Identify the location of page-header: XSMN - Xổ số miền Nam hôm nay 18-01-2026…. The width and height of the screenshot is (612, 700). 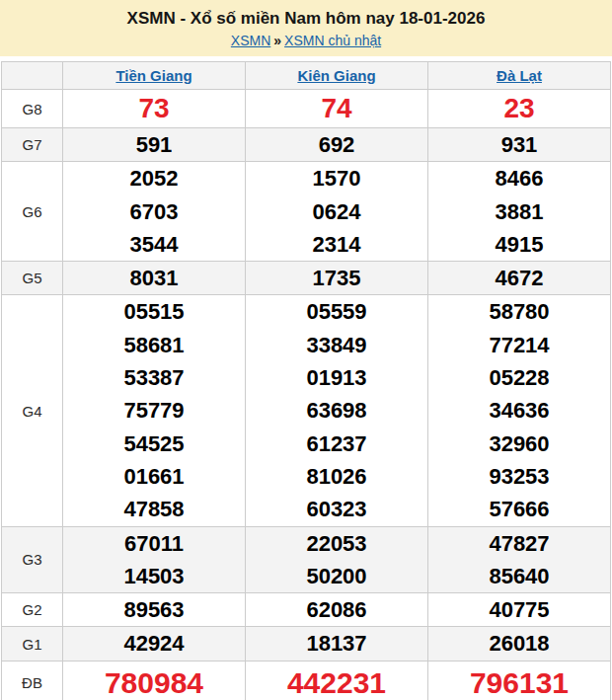
(306, 28).